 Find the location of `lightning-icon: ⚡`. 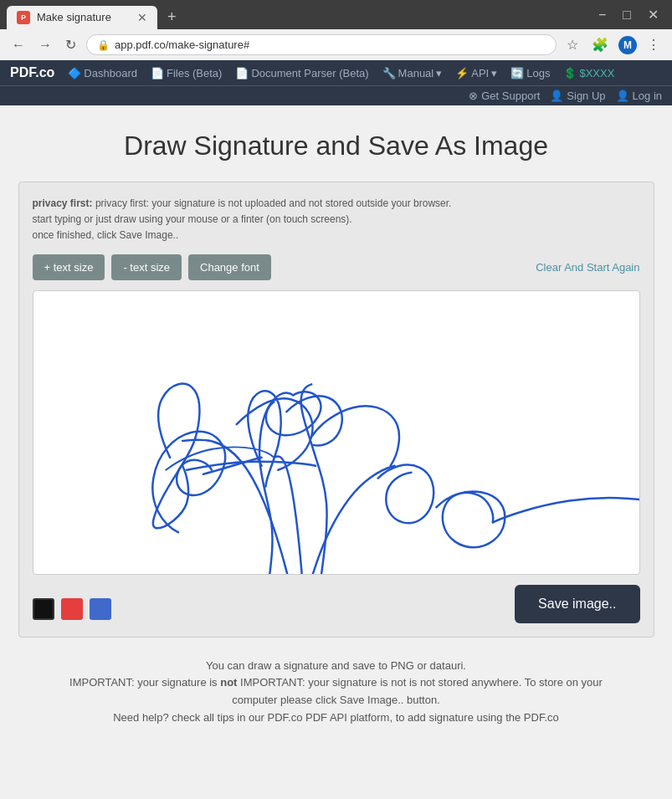

lightning-icon: ⚡ is located at coordinates (462, 74).